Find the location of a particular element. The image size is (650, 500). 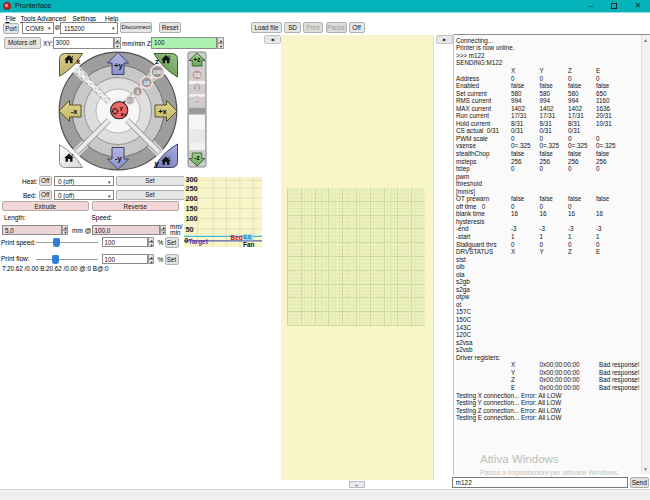

svg-text: y is located at coordinates (158, 164).